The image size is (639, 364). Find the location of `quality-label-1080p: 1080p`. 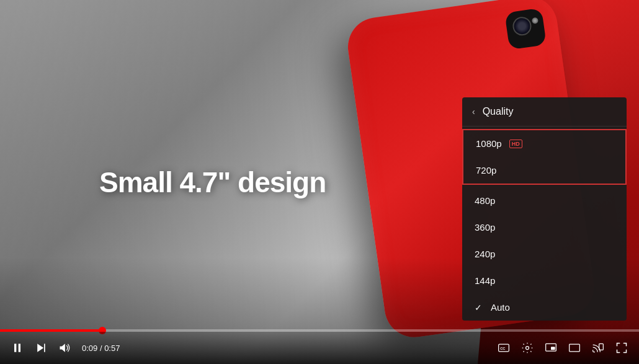

quality-label-1080p: 1080p is located at coordinates (489, 144).